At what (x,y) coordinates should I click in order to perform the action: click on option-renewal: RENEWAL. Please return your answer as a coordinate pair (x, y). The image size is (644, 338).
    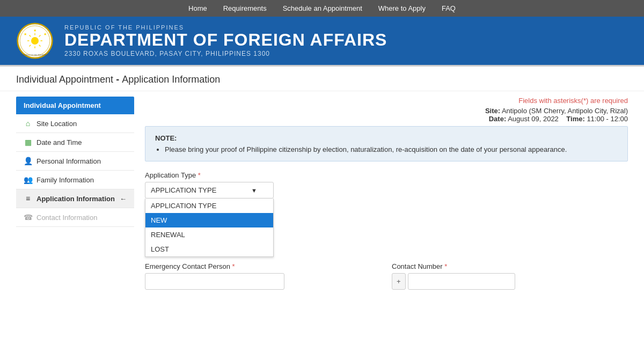
    Looking at the image, I should click on (209, 235).